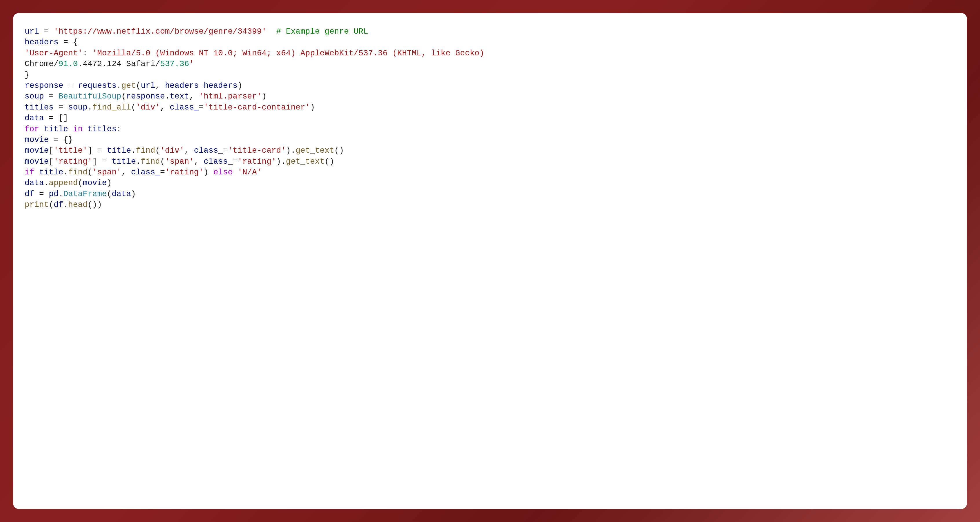 This screenshot has width=980, height=522. I want to click on code-token: titles, so click(102, 129).